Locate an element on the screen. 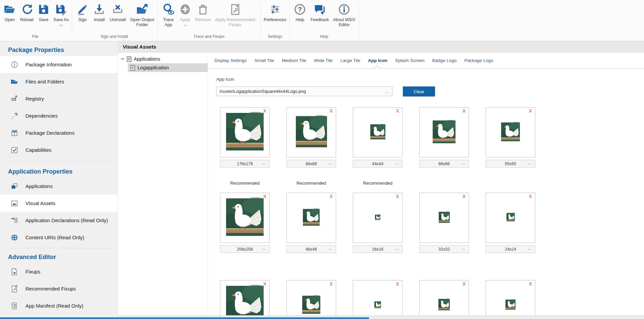 The height and width of the screenshot is (319, 644). ribbon-group-help: Help is located at coordinates (324, 37).